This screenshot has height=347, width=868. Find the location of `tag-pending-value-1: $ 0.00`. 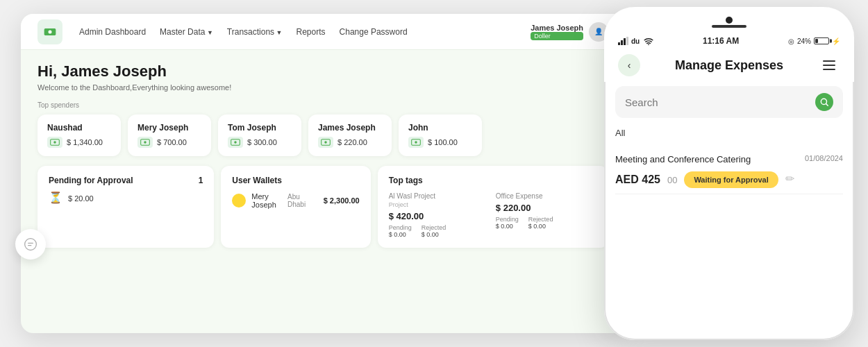

tag-pending-value-1: $ 0.00 is located at coordinates (507, 226).